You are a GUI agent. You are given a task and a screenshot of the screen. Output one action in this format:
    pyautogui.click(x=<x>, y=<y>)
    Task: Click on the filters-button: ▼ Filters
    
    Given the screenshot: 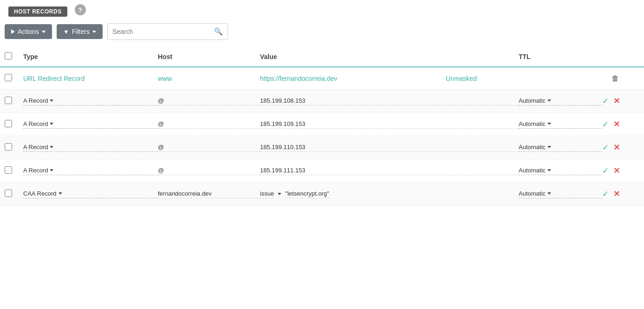 What is the action you would take?
    pyautogui.click(x=80, y=32)
    